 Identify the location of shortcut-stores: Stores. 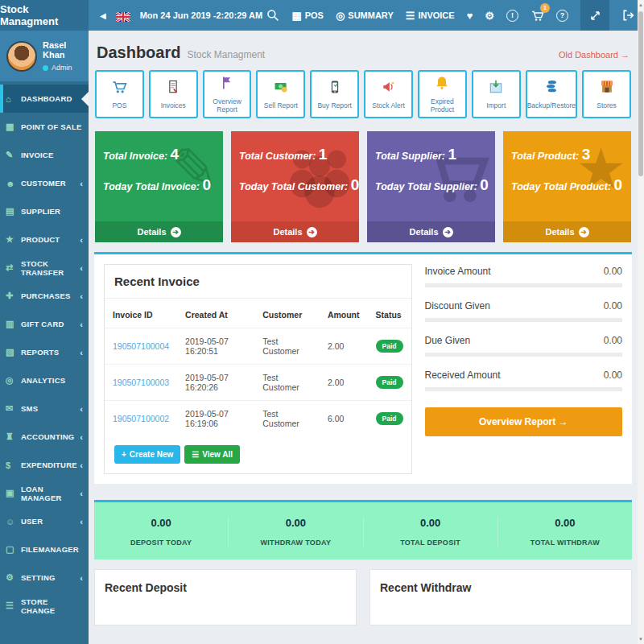
(607, 94).